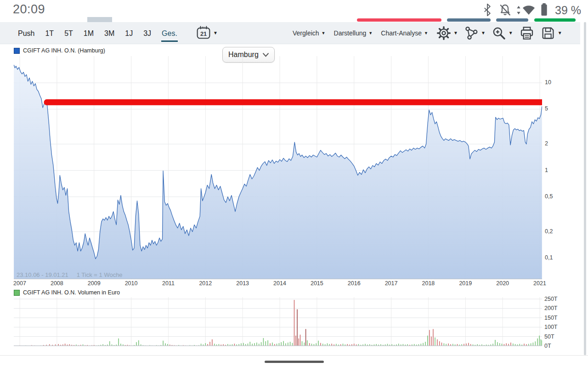 The width and height of the screenshot is (588, 368). Describe the element at coordinates (129, 33) in the screenshot. I see `period-tab-1j: 1J` at that location.